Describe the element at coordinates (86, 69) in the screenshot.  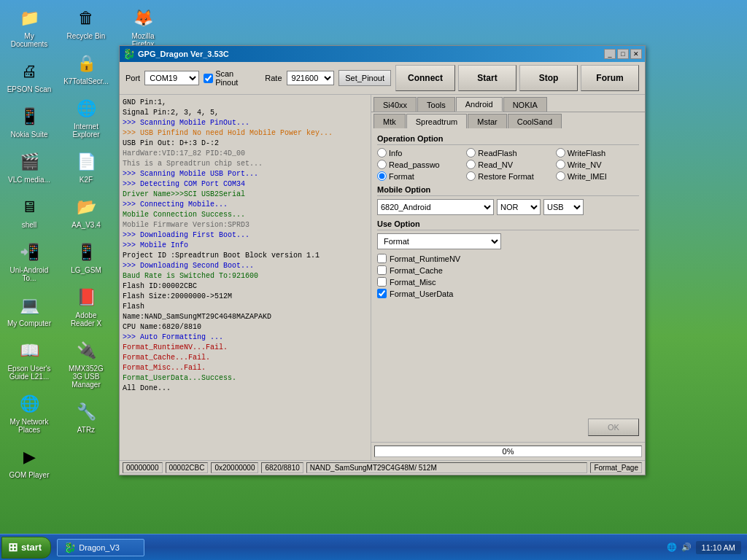
I see `desktop-icon-k7-total-security: 🔒 K7TotalSecr...` at that location.